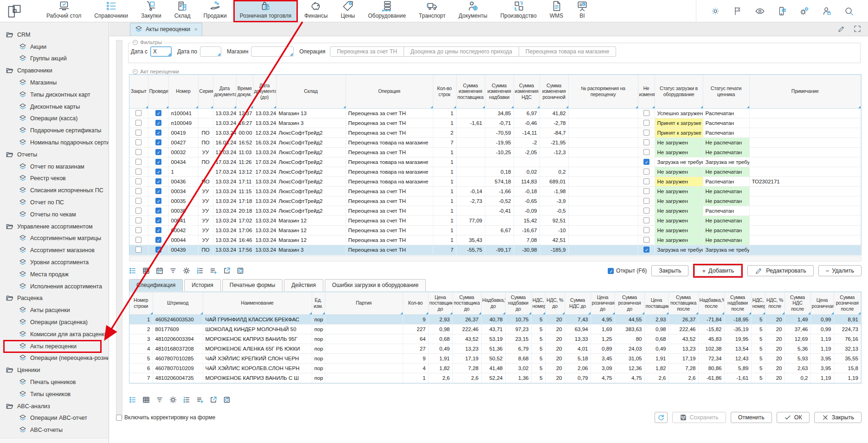 The image size is (868, 443). I want to click on column-header: Сумма розничная до, so click(630, 303).